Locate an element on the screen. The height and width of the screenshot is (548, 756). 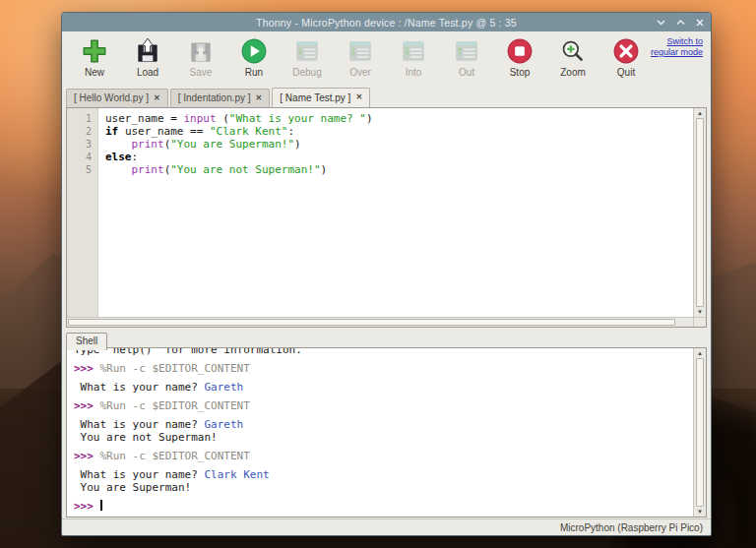
shell-line: You are not Superman! is located at coordinates (384, 437).